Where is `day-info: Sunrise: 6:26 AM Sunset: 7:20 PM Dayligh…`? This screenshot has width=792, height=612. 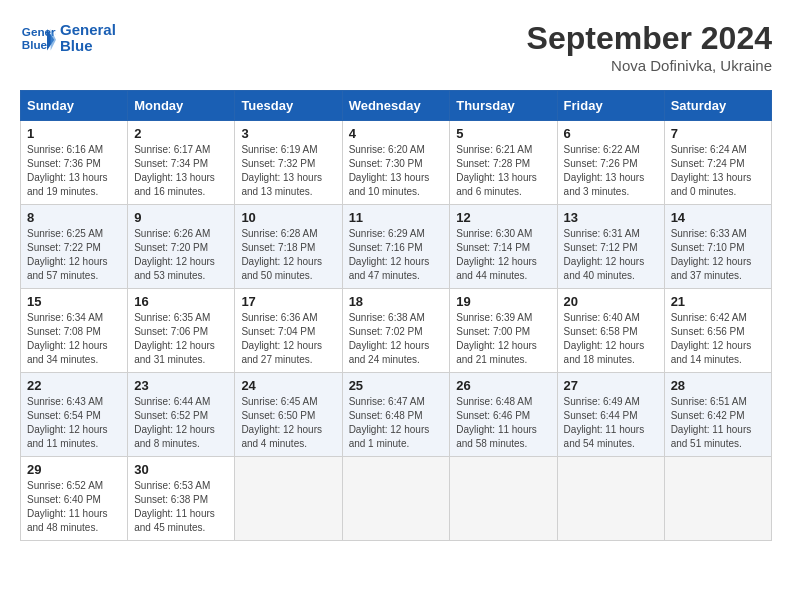 day-info: Sunrise: 6:26 AM Sunset: 7:20 PM Dayligh… is located at coordinates (181, 255).